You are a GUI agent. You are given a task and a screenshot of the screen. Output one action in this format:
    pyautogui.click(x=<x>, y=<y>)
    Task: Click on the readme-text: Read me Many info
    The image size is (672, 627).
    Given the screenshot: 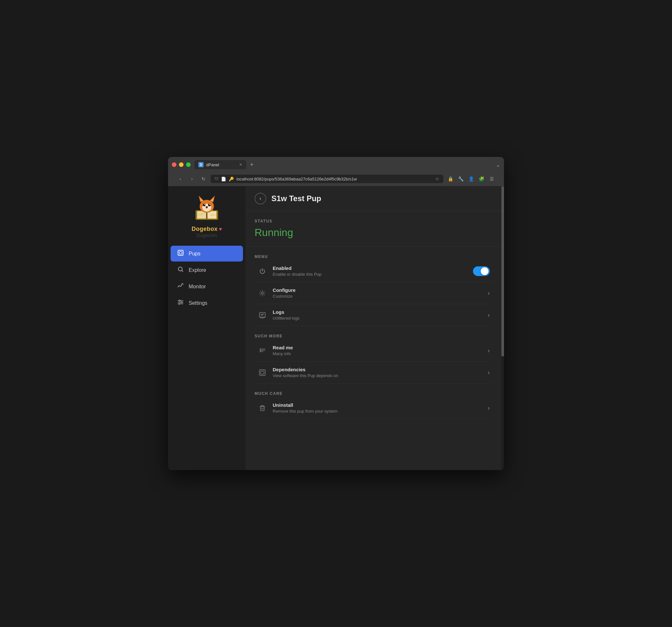 What is the action you would take?
    pyautogui.click(x=378, y=351)
    